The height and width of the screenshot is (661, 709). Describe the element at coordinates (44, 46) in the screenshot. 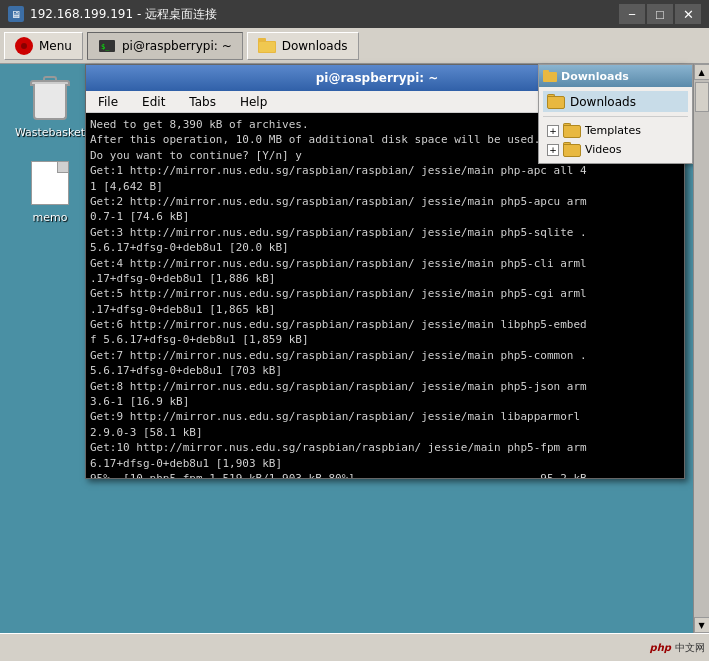

I see `menu-button: Menu` at that location.